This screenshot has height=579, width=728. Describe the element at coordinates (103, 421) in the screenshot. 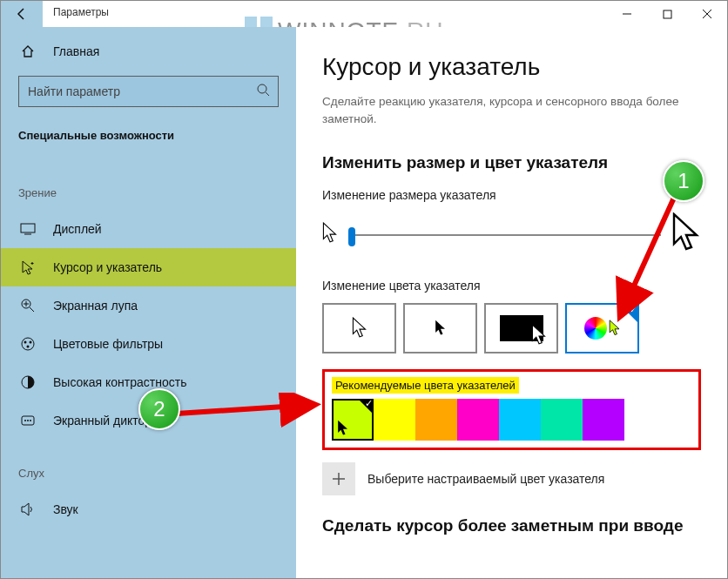

I see `sidebar-item-label: Экранный диктор` at that location.